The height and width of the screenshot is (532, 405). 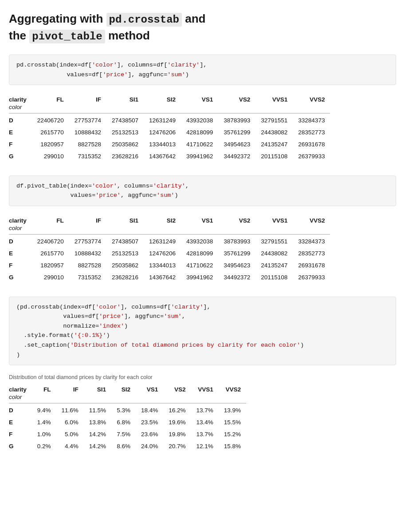 What do you see at coordinates (237, 99) in the screenshot?
I see `col-VS2: VS2` at bounding box center [237, 99].